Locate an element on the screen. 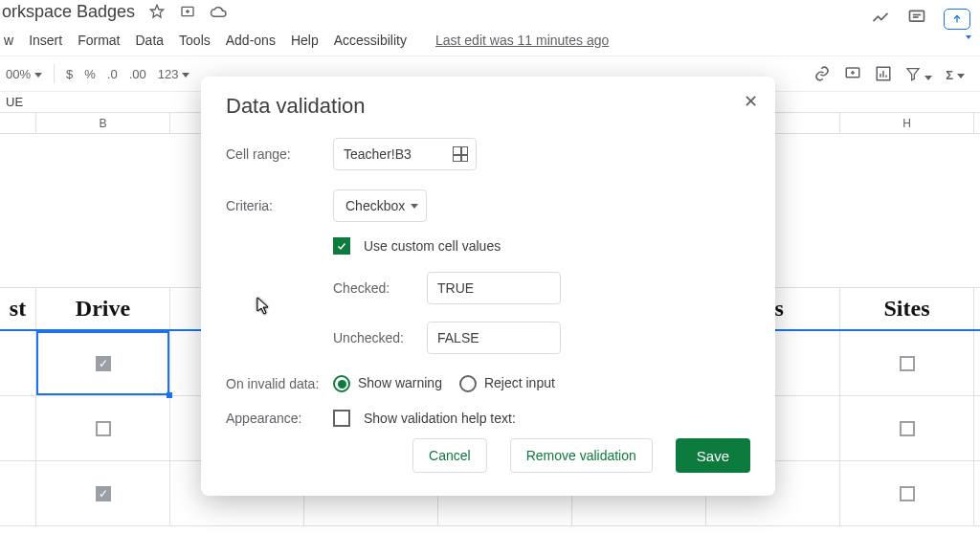  remove-validation-button: Remove validation is located at coordinates (582, 456).